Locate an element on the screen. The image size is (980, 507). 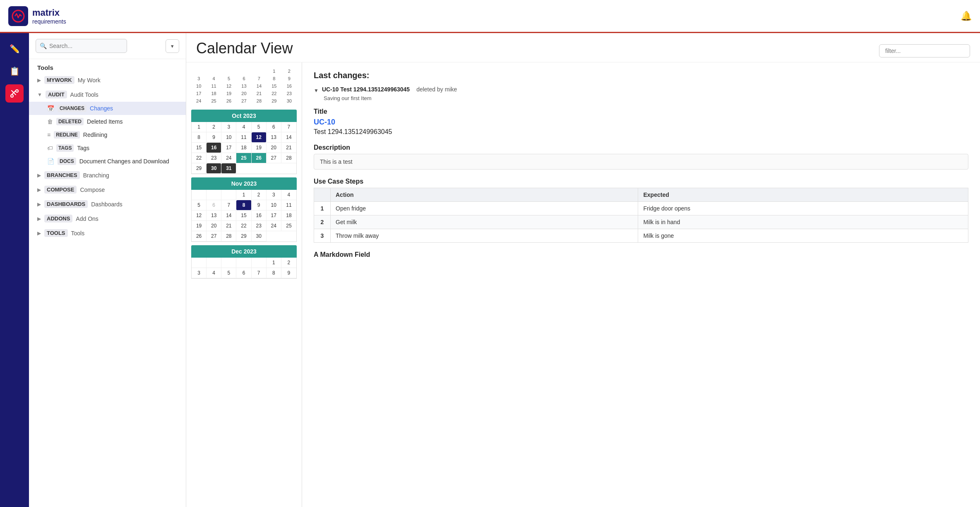
cal-day-today: 8 is located at coordinates (244, 205).